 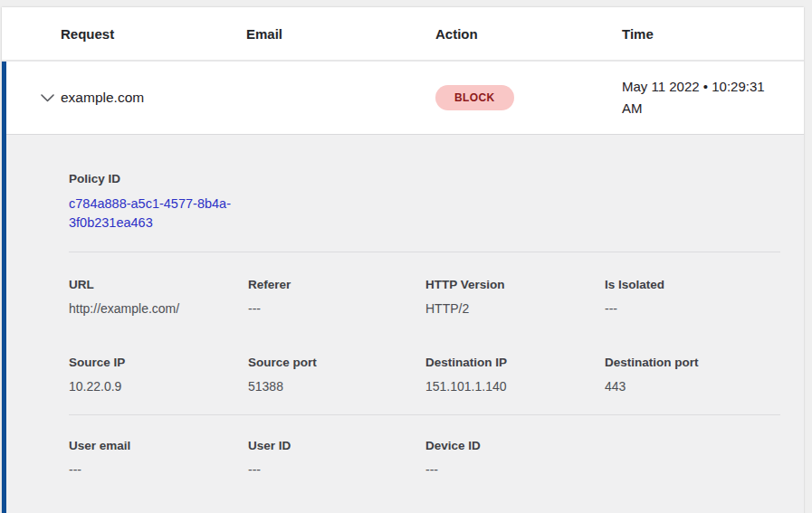 What do you see at coordinates (695, 386) in the screenshot?
I see `field-value: 443` at bounding box center [695, 386].